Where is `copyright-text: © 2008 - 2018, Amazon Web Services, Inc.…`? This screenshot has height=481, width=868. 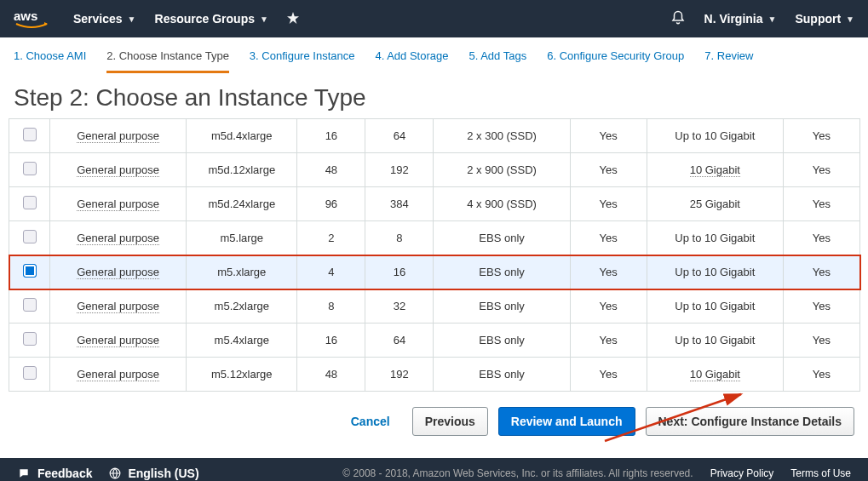 copyright-text: © 2008 - 2018, Amazon Web Services, Inc.… is located at coordinates (518, 473).